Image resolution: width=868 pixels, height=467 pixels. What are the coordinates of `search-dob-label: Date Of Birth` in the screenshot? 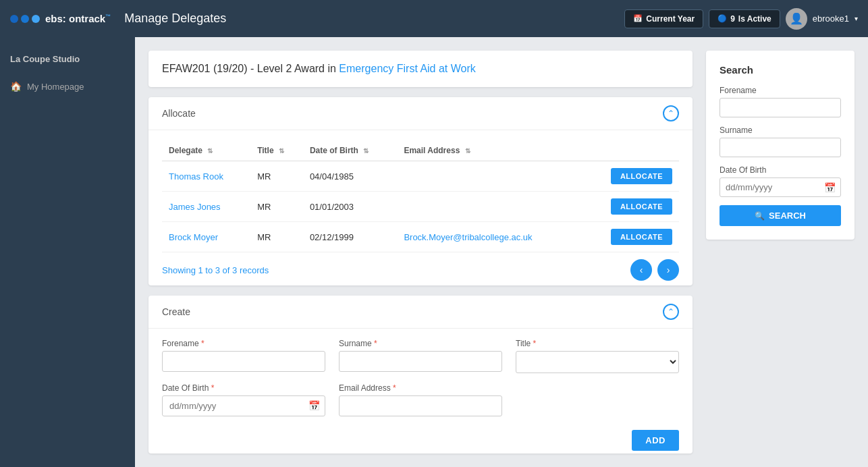 It's located at (780, 170).